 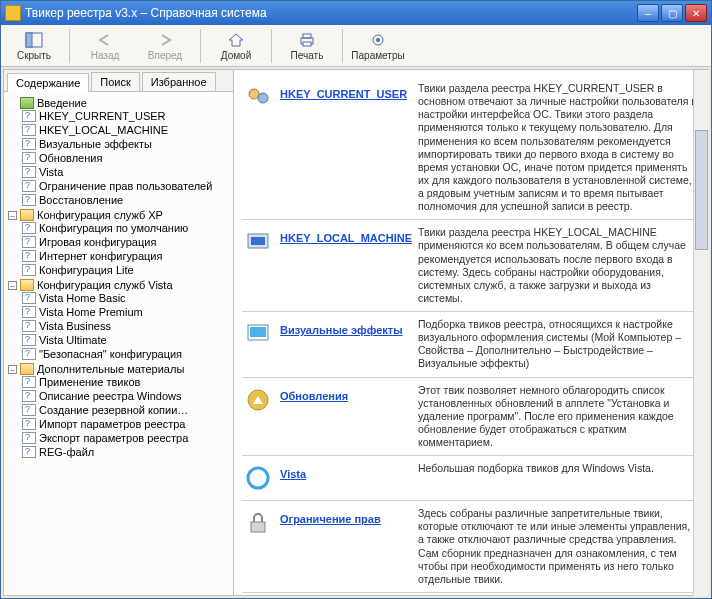 What do you see at coordinates (105, 46) in the screenshot?
I see `back-button: Назад` at bounding box center [105, 46].